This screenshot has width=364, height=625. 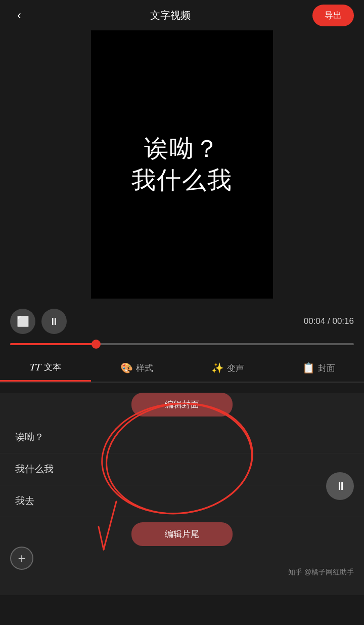 I want to click on add-button: +, so click(x=22, y=558).